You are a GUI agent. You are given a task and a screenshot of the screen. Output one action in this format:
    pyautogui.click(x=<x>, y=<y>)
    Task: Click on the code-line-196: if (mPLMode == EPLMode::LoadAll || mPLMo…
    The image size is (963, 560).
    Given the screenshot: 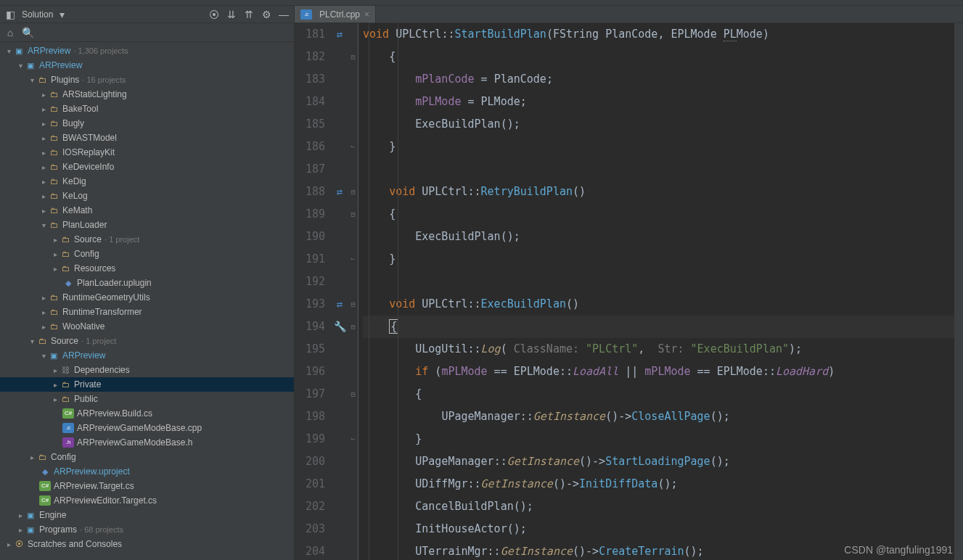 What is the action you would take?
    pyautogui.click(x=663, y=371)
    